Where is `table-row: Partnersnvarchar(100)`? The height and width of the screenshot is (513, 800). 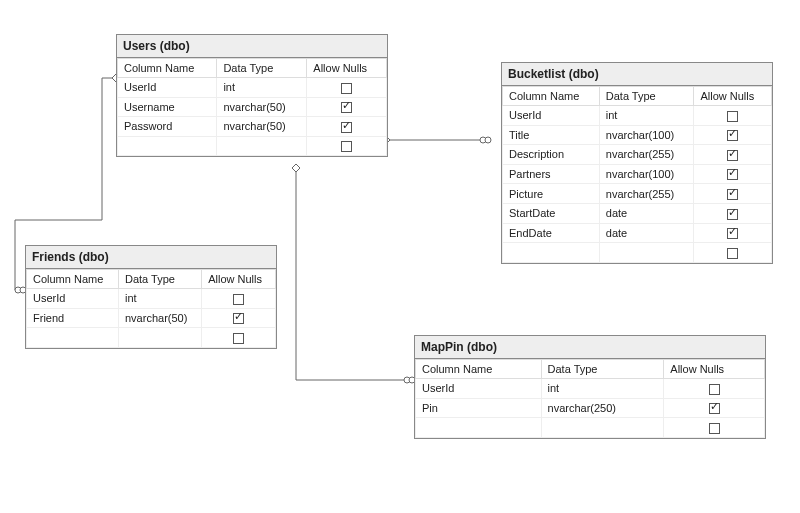 table-row: Partnersnvarchar(100) is located at coordinates (638, 174).